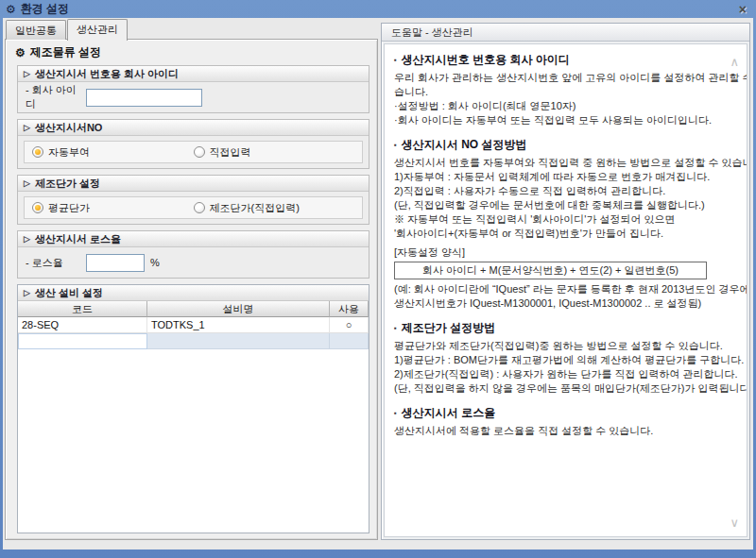  I want to click on help-heading-text: 제조단가 설정방법, so click(448, 329).